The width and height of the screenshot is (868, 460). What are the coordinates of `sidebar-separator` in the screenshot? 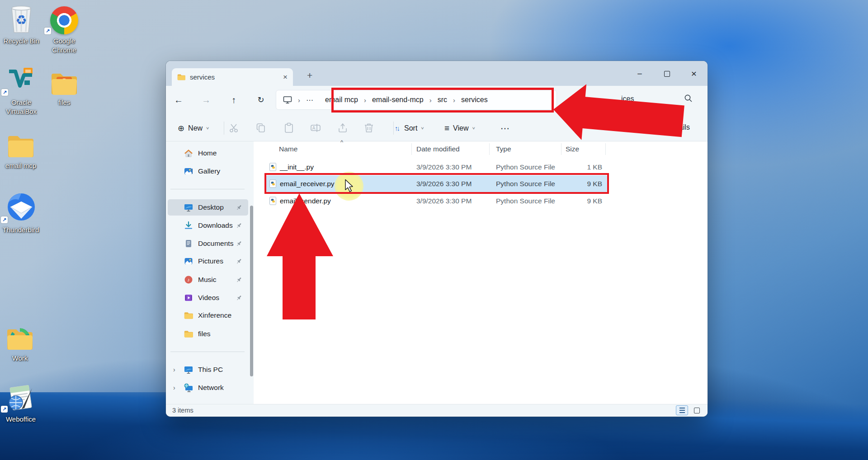 It's located at (208, 352).